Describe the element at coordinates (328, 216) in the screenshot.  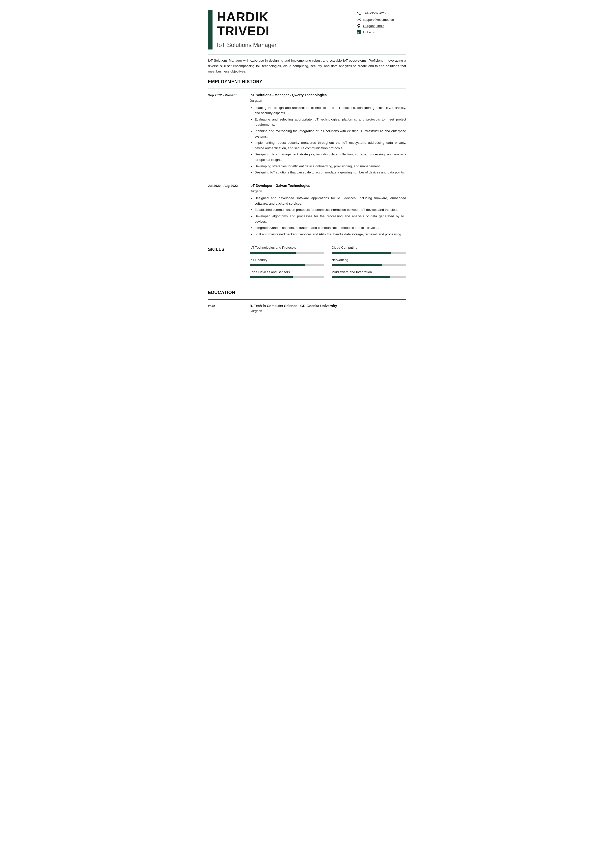
I see `job-bullets-2: Designed and developed software applicat…` at that location.